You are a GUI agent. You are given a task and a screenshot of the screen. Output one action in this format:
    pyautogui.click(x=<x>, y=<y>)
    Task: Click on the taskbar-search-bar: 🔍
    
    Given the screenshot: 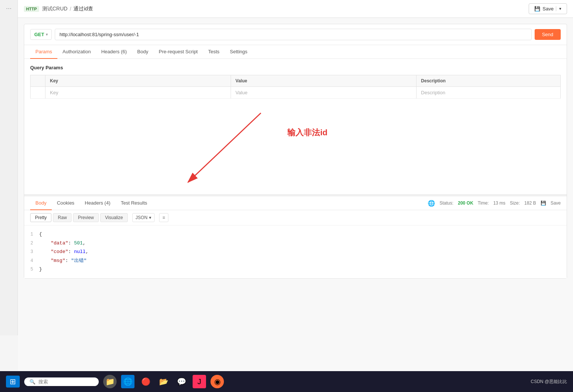 What is the action you would take?
    pyautogui.click(x=61, y=382)
    